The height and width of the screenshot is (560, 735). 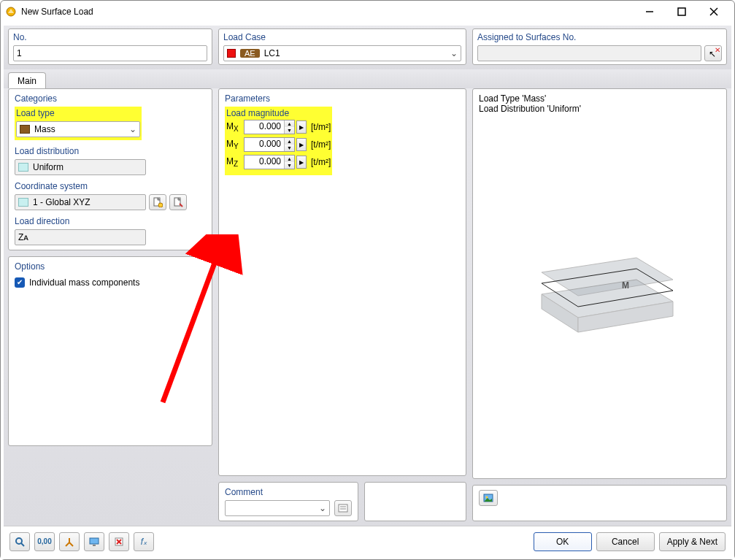 I want to click on tab-main: Main, so click(x=27, y=80).